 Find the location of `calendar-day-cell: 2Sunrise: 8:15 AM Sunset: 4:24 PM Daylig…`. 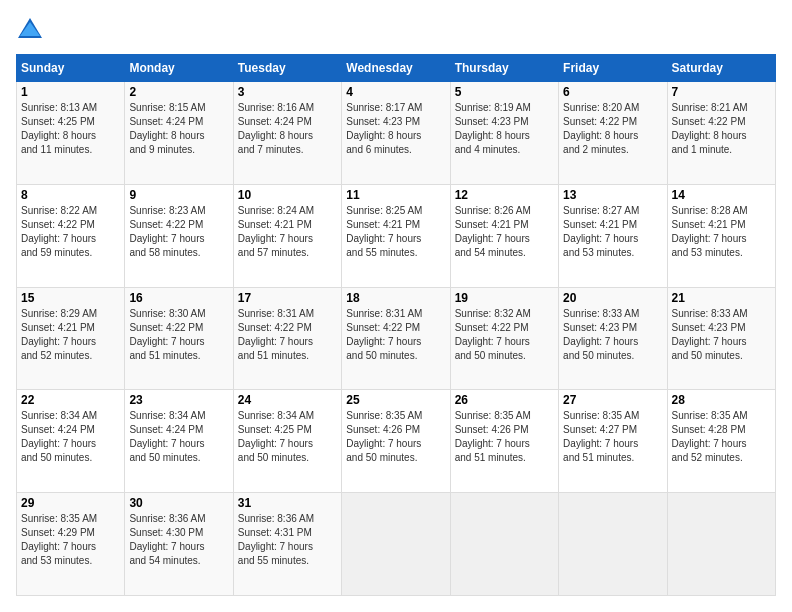

calendar-day-cell: 2Sunrise: 8:15 AM Sunset: 4:24 PM Daylig… is located at coordinates (179, 134).